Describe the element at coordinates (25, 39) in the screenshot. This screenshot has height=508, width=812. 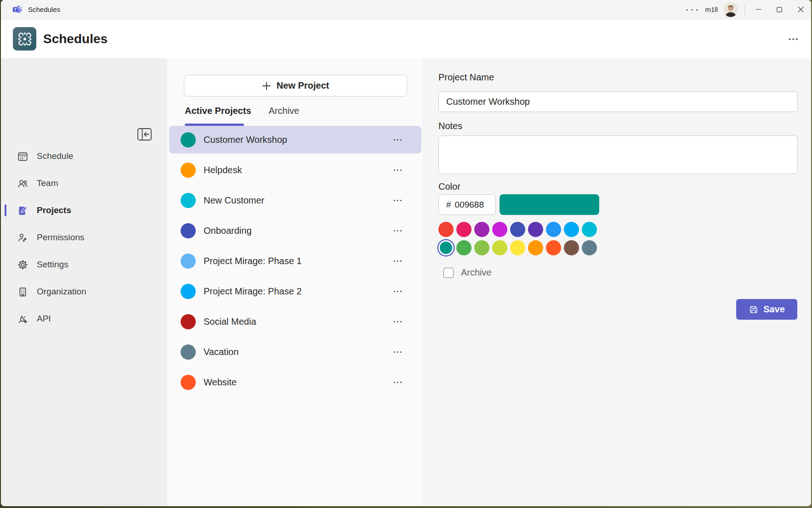
I see `schedules-app-icon` at that location.